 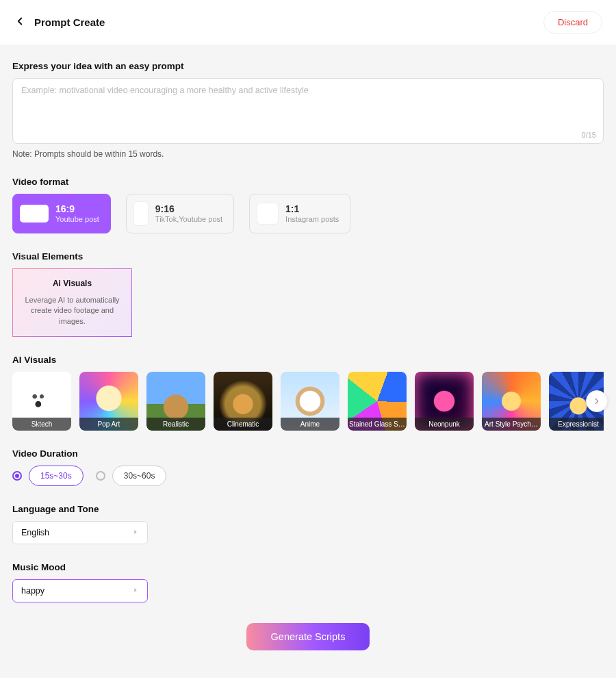 I want to click on ai-visuals-card: Ai Visuals Leverage AI to automatically …, so click(x=73, y=303).